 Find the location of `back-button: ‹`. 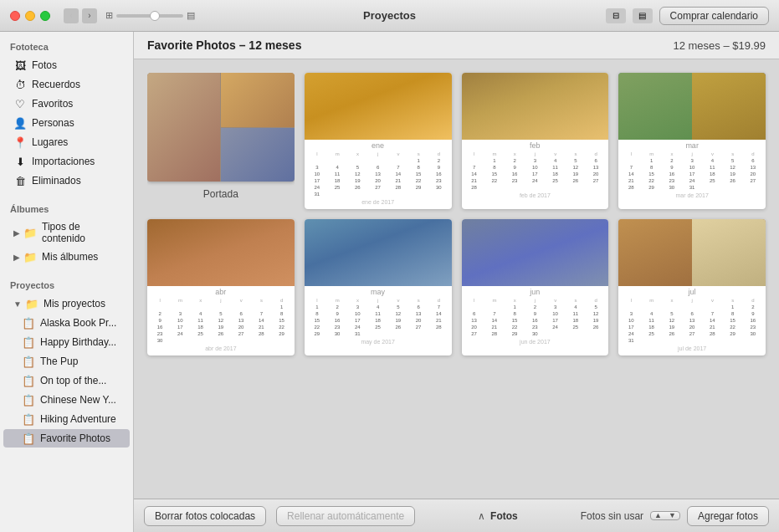

back-button: ‹ is located at coordinates (71, 16).